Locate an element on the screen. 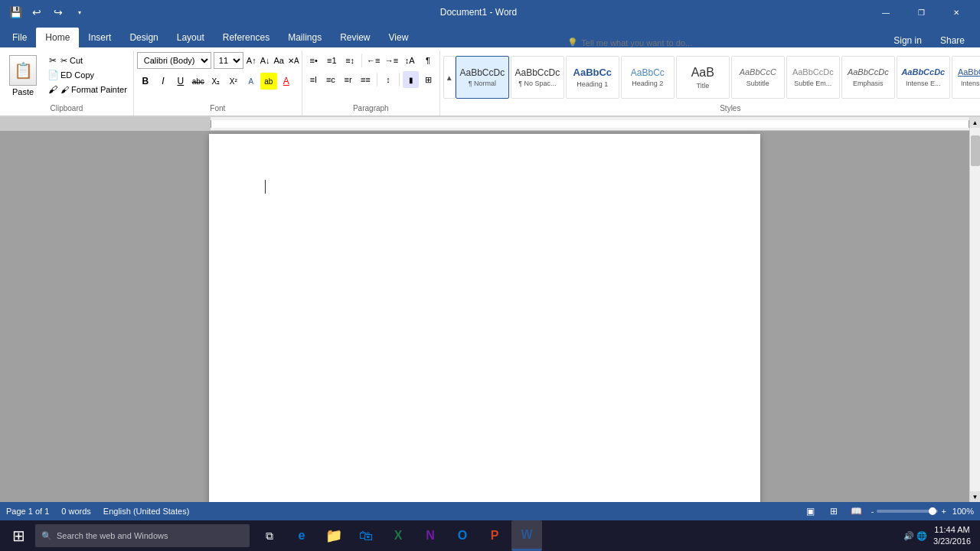  zoom-minus-button: - is located at coordinates (873, 511).